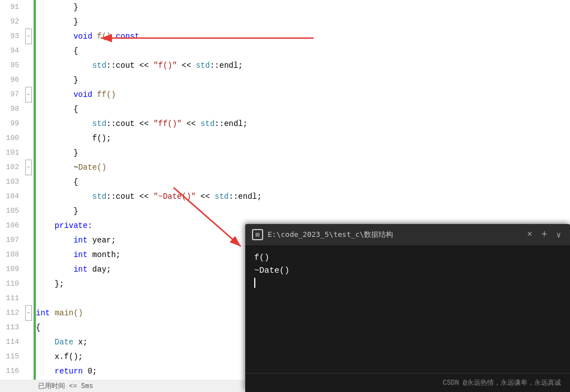  I want to click on line-number: 106, so click(12, 226).